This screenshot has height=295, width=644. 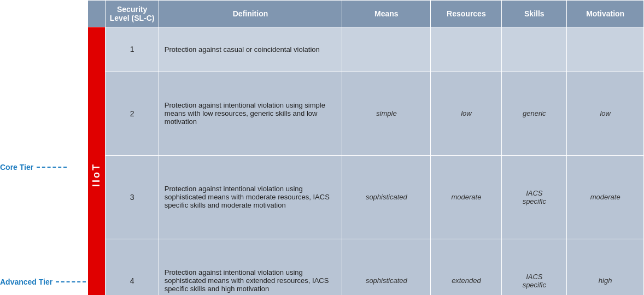 I want to click on sl2-level: 2, so click(x=132, y=114).